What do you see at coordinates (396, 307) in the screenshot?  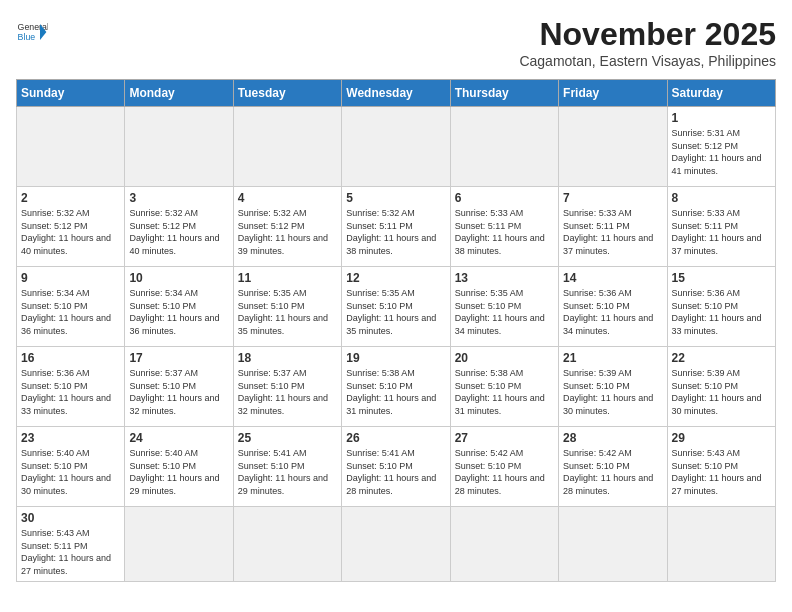 I see `calendar-cell: 12Sunrise: 5:35 AM Sunset: 5:10 PM Dayli…` at bounding box center [396, 307].